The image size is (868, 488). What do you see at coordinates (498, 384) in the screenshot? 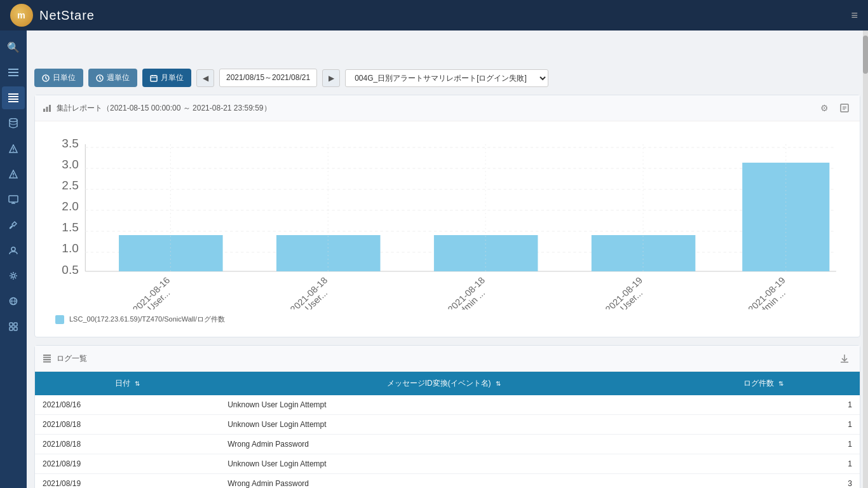
I see `sort-event-icon: ⇅` at bounding box center [498, 384].